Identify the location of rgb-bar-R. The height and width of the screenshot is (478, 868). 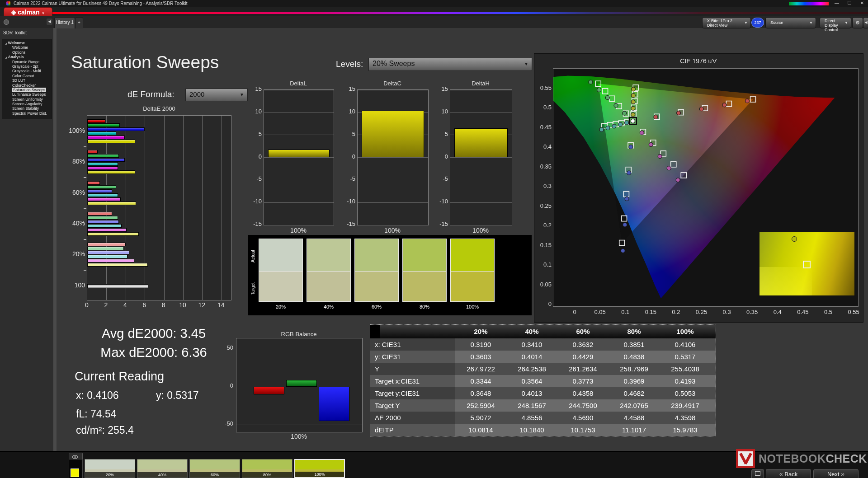
(269, 390).